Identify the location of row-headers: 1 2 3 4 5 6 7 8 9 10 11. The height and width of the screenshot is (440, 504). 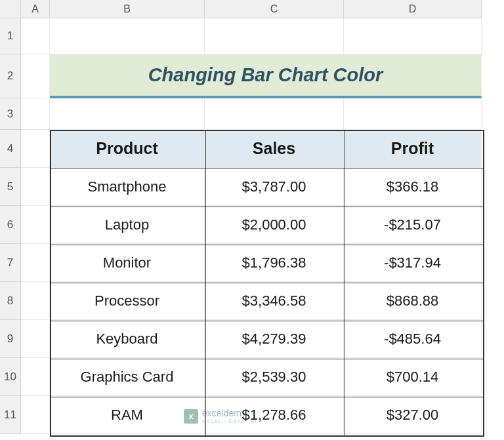
(10, 226).